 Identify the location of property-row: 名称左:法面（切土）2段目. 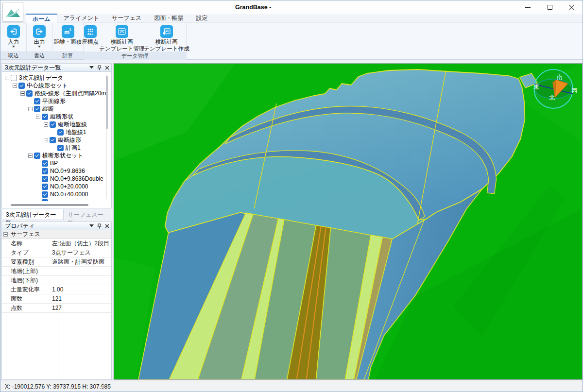
(56, 244).